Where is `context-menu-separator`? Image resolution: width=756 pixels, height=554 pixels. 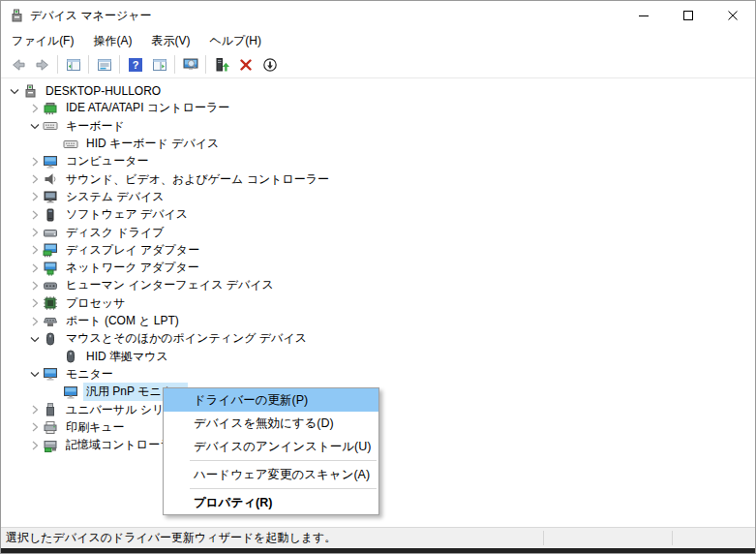
context-menu-separator is located at coordinates (283, 461).